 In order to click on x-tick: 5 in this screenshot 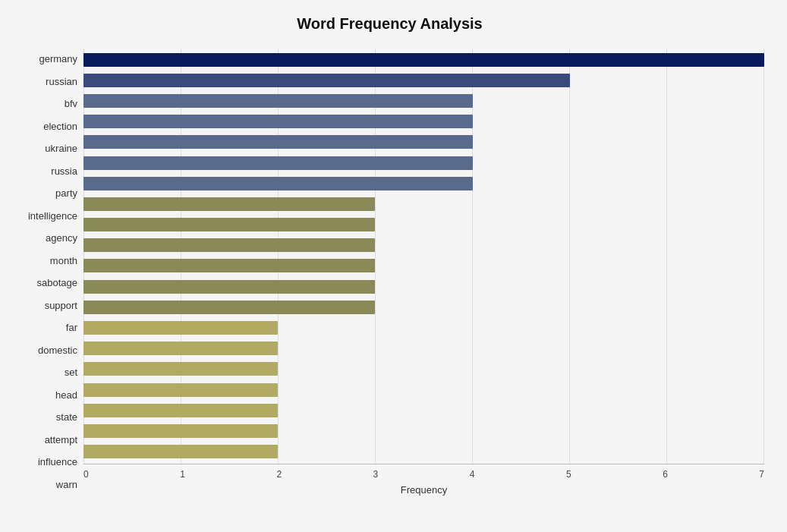, I will do `click(569, 474)`.